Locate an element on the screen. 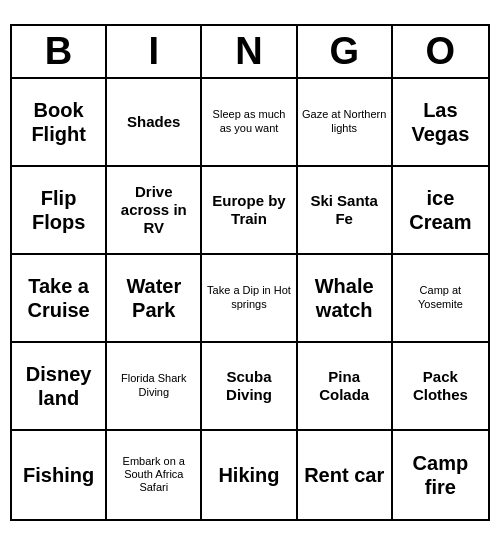 This screenshot has width=500, height=544. bingo-cell-text-5: Flip Flops is located at coordinates (58, 210).